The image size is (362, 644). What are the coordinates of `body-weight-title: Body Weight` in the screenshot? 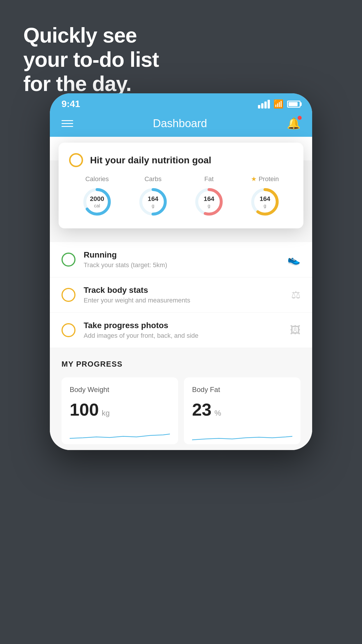 It's located at (120, 390).